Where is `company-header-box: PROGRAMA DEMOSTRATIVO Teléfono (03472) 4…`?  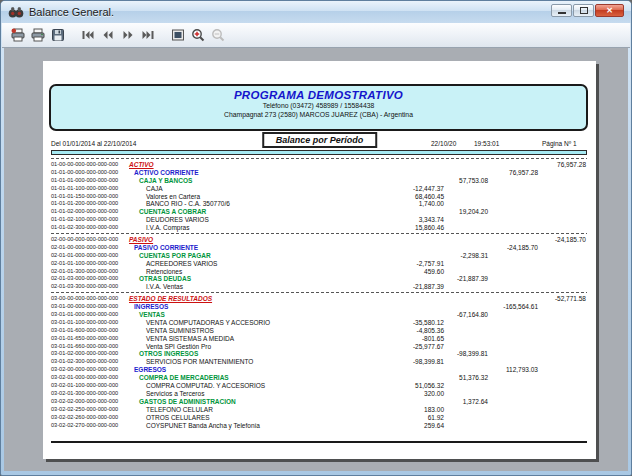
company-header-box: PROGRAMA DEMOSTRATIVO Teléfono (03472) 4… is located at coordinates (318, 108).